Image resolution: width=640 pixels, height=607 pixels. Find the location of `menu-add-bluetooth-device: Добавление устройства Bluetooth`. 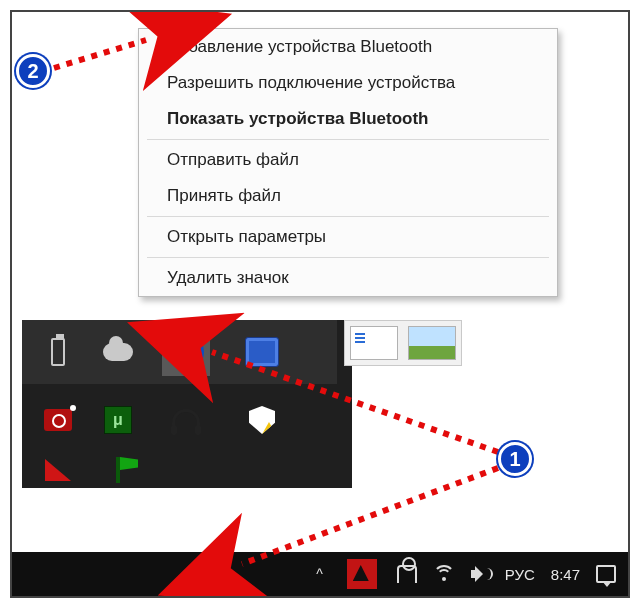

menu-add-bluetooth-device: Добавление устройства Bluetooth is located at coordinates (348, 47).